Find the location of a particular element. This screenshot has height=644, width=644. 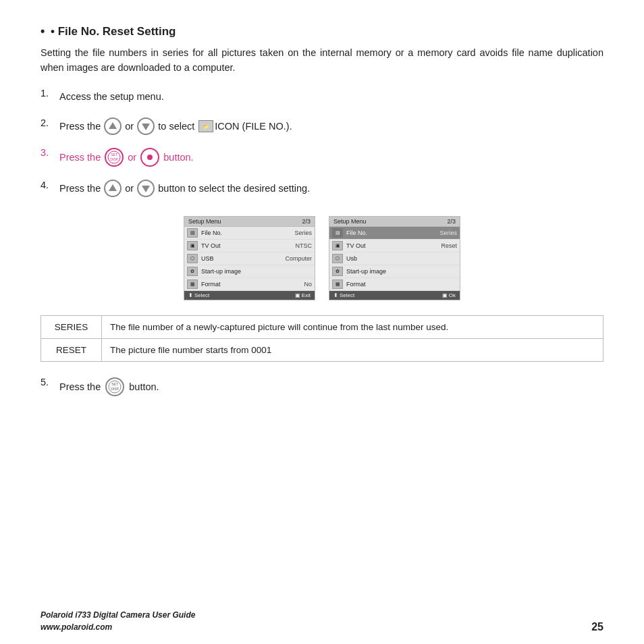

step-4-content: Press the or button to select the desire… is located at coordinates (185, 188).